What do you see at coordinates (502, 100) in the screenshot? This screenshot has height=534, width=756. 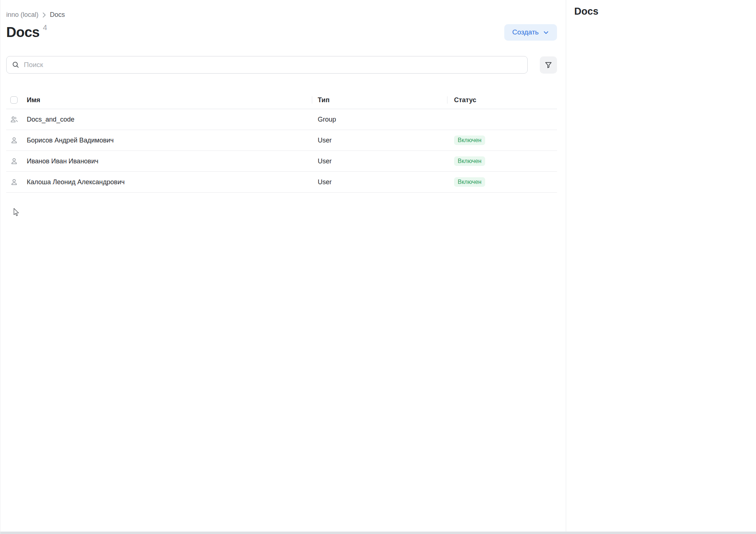 I see `column-header-status: Статус` at bounding box center [502, 100].